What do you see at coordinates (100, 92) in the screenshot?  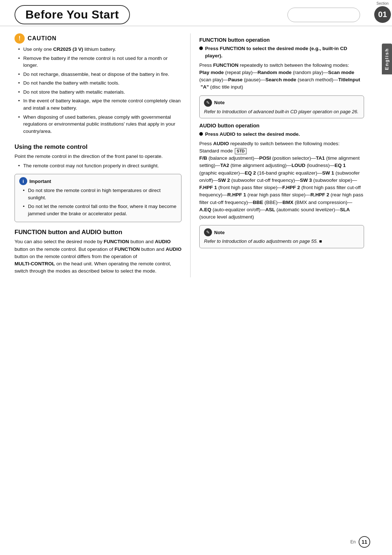 I see `list-item: Do not store the battery with metallic m…` at bounding box center [100, 92].